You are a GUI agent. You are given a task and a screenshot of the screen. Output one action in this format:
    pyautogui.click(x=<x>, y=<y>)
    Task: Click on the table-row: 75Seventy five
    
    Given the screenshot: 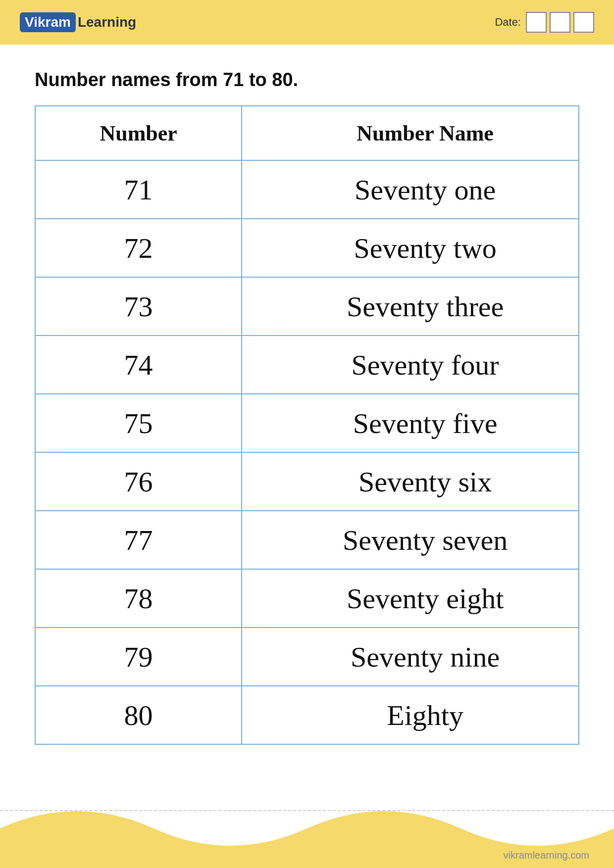 What is the action you would take?
    pyautogui.click(x=307, y=423)
    